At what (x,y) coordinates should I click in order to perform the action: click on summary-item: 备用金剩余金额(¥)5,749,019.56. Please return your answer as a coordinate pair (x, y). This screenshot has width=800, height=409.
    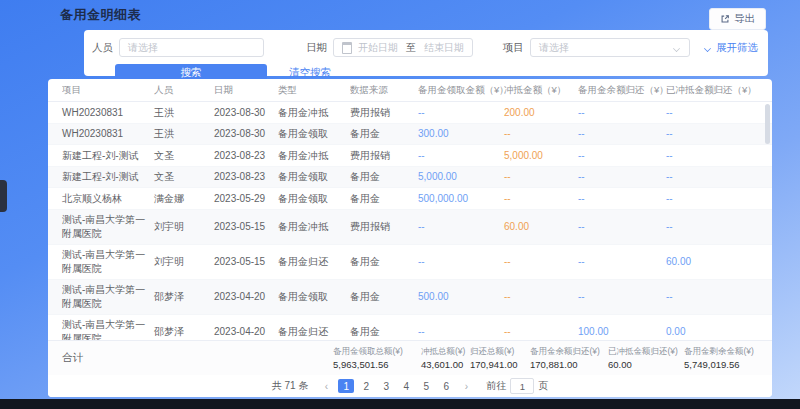
    Looking at the image, I should click on (726, 358).